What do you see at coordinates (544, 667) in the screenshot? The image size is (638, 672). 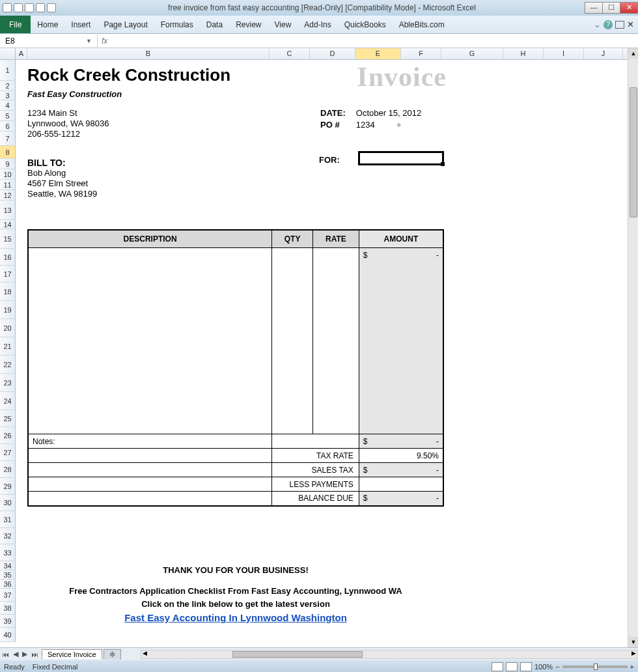 I see `zoom-level: 100%` at bounding box center [544, 667].